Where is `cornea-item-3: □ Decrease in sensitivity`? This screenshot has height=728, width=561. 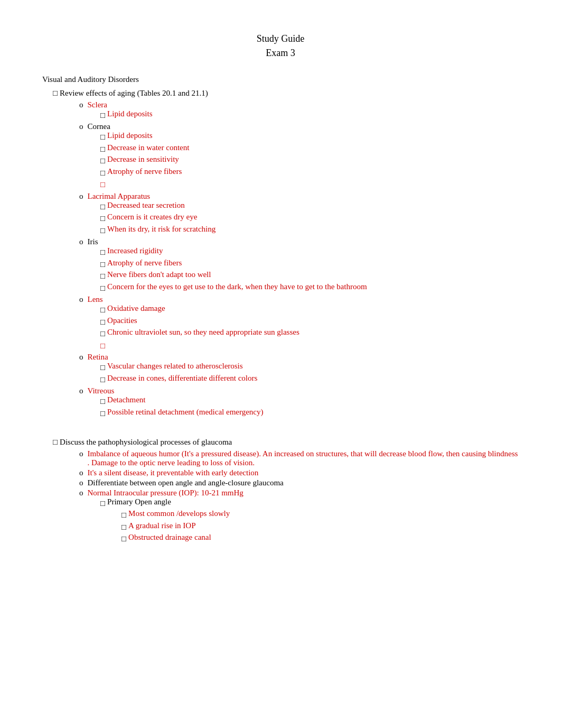 cornea-item-3: □ Decrease in sensitivity is located at coordinates (310, 161).